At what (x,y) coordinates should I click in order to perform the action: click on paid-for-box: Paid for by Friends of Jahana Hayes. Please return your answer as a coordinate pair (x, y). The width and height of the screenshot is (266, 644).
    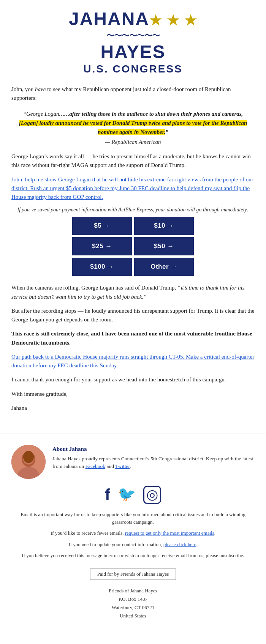
    Looking at the image, I should click on (133, 574).